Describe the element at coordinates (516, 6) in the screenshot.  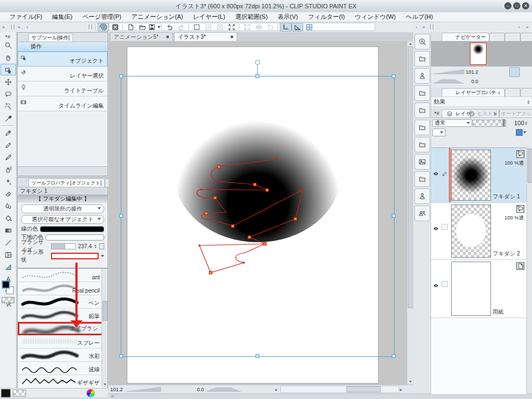
I see `maximize-button: □` at that location.